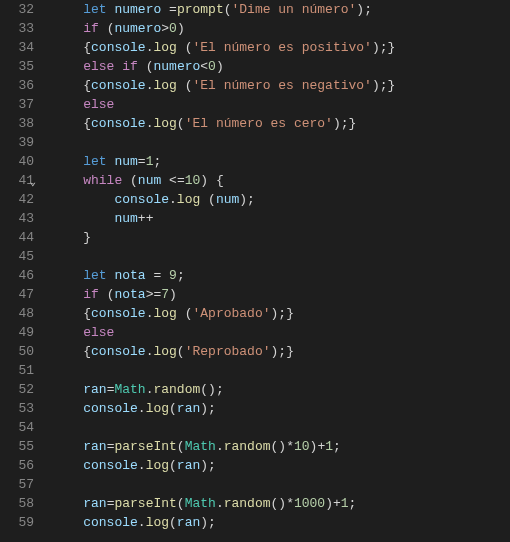  What do you see at coordinates (281, 10) in the screenshot?
I see `code-line: let numero =prompt('Dime un número');` at bounding box center [281, 10].